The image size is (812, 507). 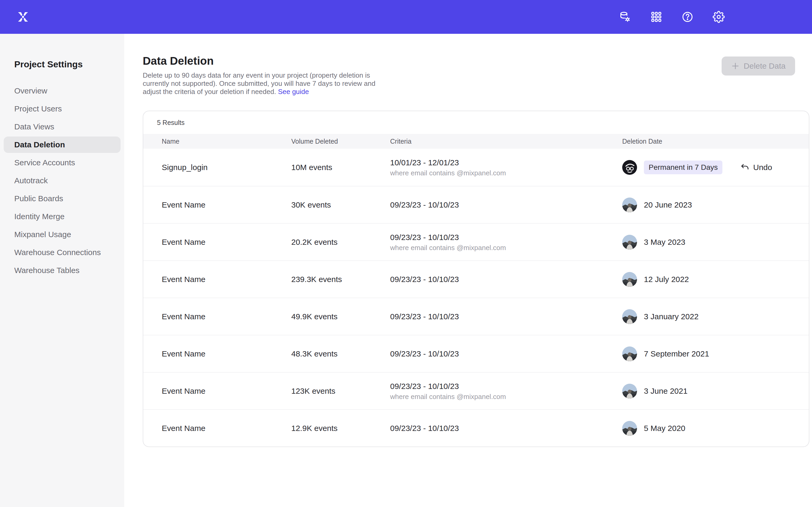 I want to click on row-volume: 49.9K events, so click(x=341, y=317).